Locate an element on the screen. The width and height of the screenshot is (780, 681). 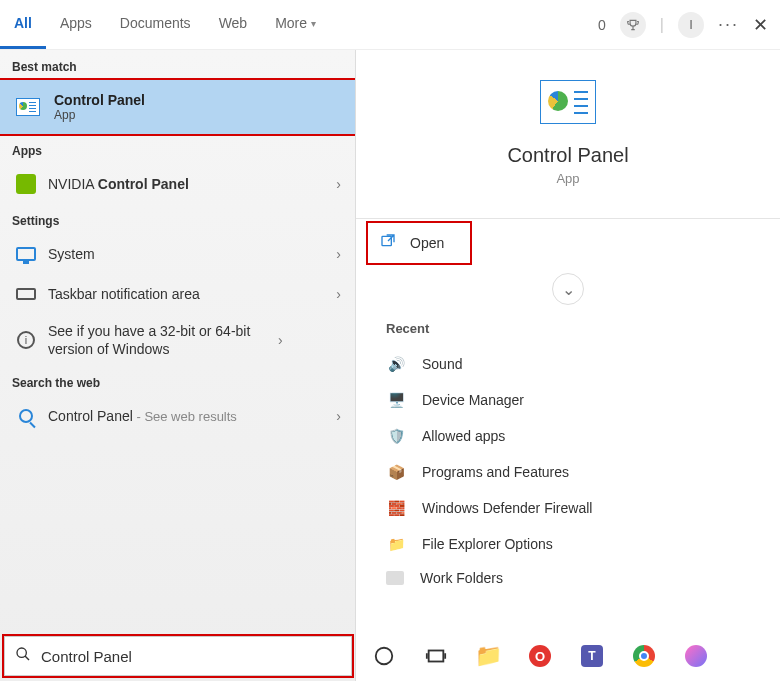
recent-item-firewall: 🧱 Windows Defender Firewall is located at coordinates (568, 508).